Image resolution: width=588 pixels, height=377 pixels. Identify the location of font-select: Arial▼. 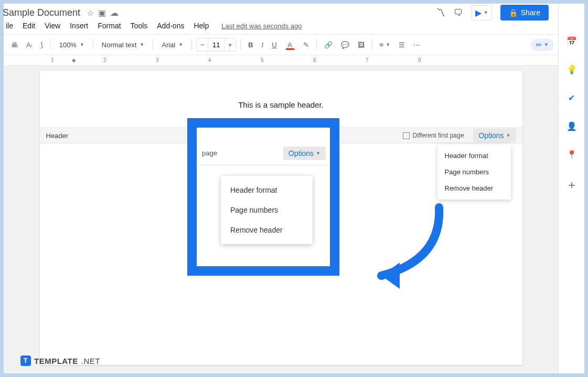
(172, 45).